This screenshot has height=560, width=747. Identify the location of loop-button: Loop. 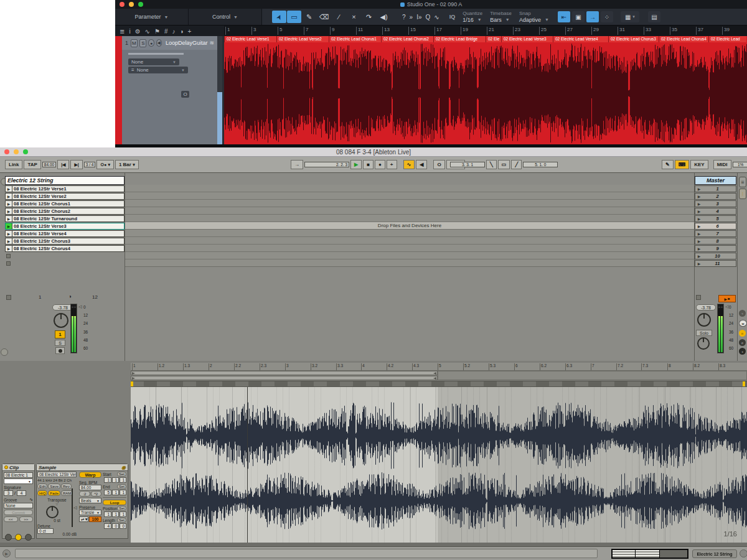
(115, 503).